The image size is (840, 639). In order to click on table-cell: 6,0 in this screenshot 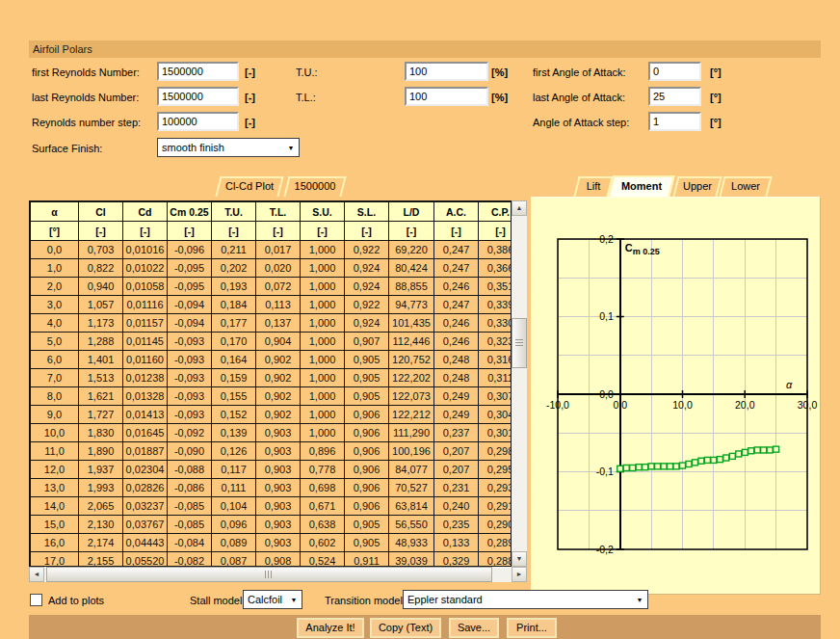, I will do `click(55, 360)`.